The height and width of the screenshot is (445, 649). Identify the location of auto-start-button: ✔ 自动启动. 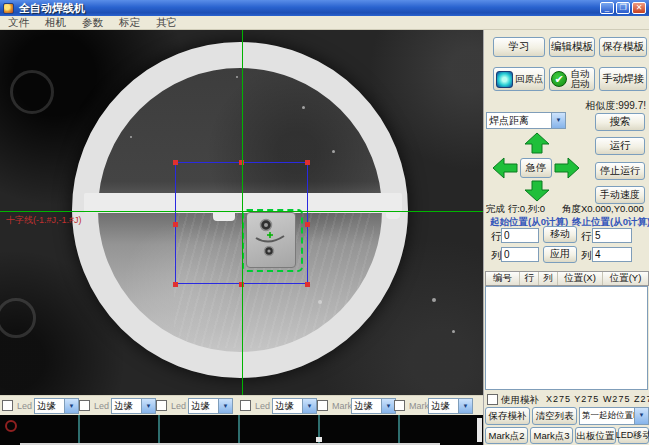
(572, 79).